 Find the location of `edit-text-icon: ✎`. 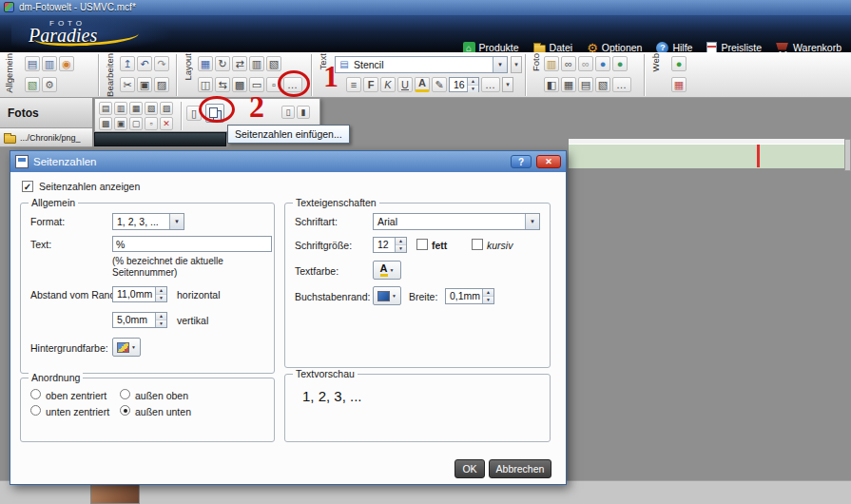

edit-text-icon: ✎ is located at coordinates (439, 85).